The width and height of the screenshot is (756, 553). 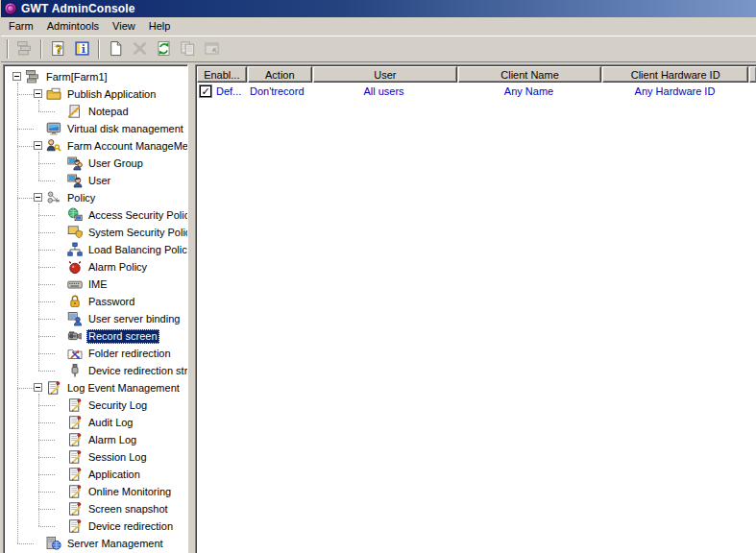 I want to click on panel-splitter, so click(x=192, y=307).